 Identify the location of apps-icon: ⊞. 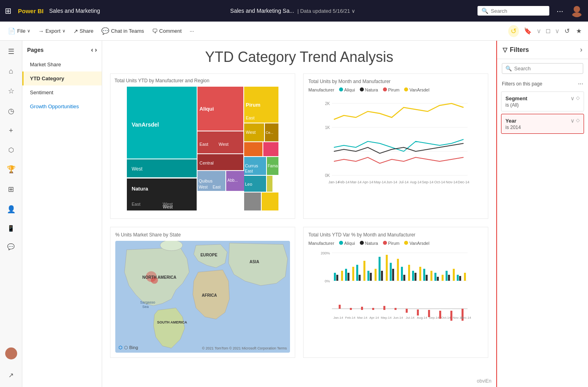
(11, 189).